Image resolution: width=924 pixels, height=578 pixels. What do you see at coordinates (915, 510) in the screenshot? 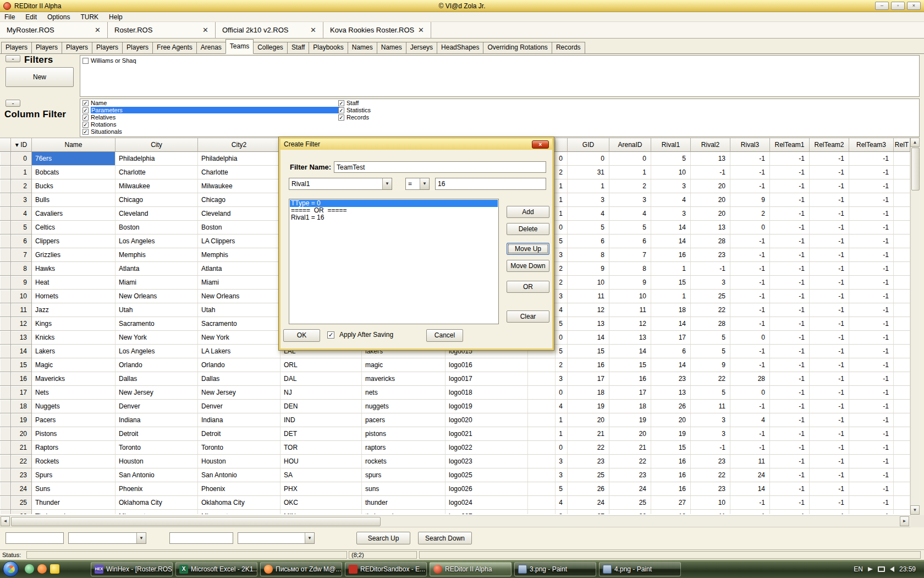
I see `scroll-down-icon: ▼` at bounding box center [915, 510].